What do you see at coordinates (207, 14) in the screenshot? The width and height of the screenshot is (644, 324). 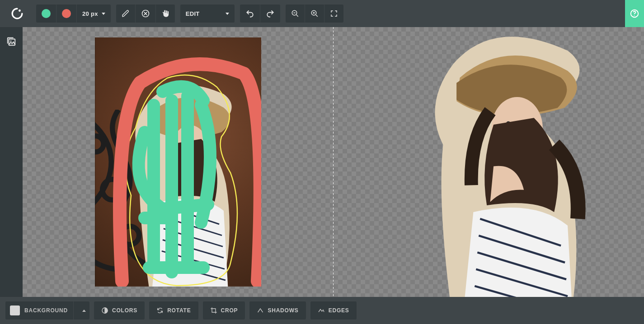 I see `edit-menu-group: EDIT` at bounding box center [207, 14].